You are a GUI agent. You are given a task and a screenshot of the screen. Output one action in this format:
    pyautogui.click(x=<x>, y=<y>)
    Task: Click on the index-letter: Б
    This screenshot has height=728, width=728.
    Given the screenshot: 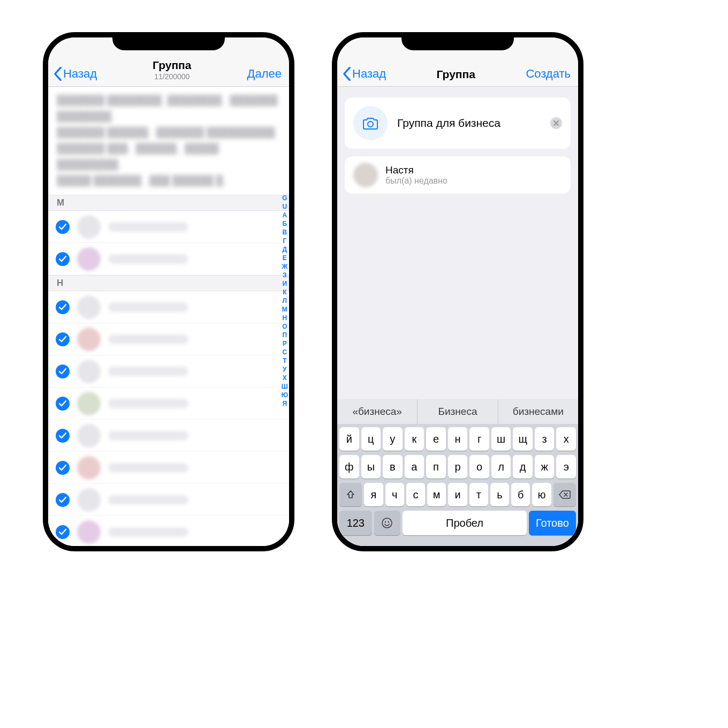 What is the action you would take?
    pyautogui.click(x=285, y=224)
    